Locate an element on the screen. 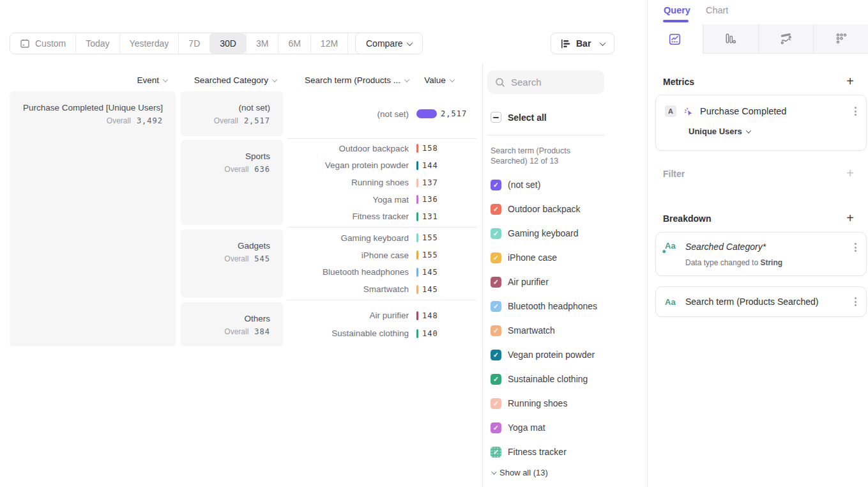 The width and height of the screenshot is (868, 487). legend-item: Sustainable clothing is located at coordinates (564, 379).